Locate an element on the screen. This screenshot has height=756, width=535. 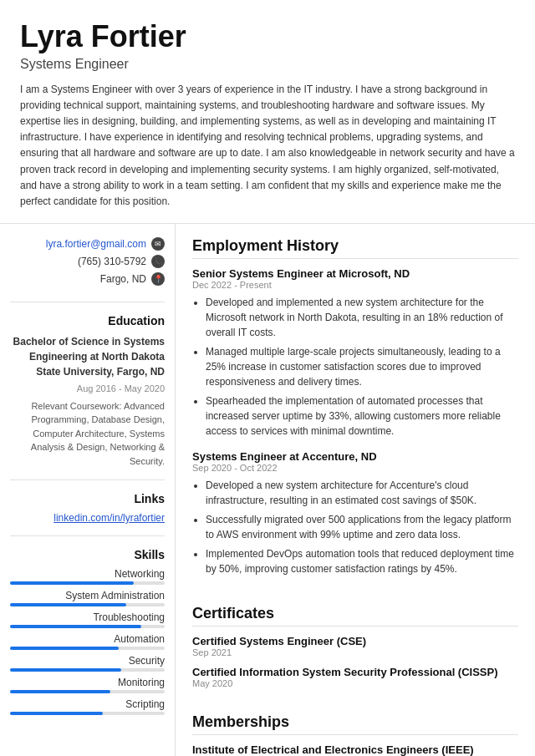
job-bullet: Developed a new system architecture for … is located at coordinates (362, 493).